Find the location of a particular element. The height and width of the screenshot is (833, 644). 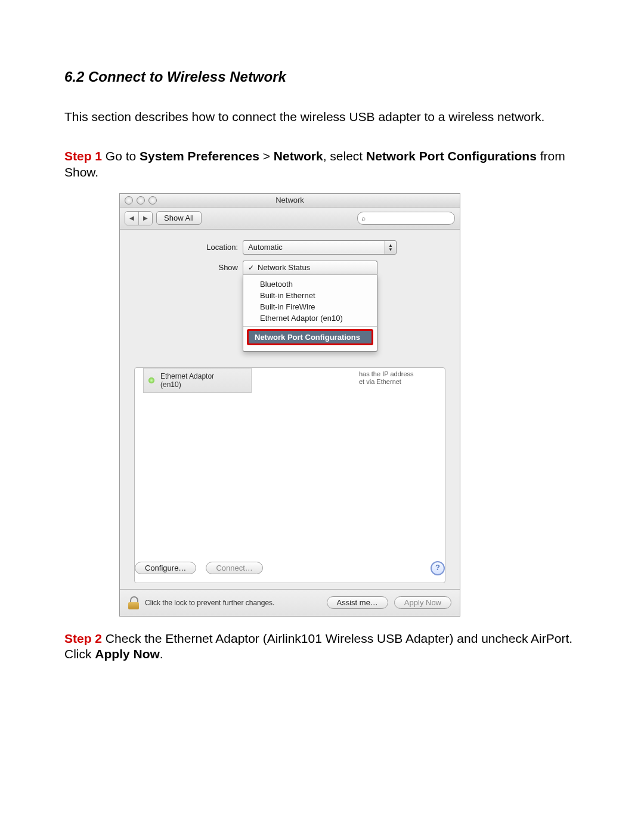

show-selected-label: Network Status is located at coordinates (284, 267).